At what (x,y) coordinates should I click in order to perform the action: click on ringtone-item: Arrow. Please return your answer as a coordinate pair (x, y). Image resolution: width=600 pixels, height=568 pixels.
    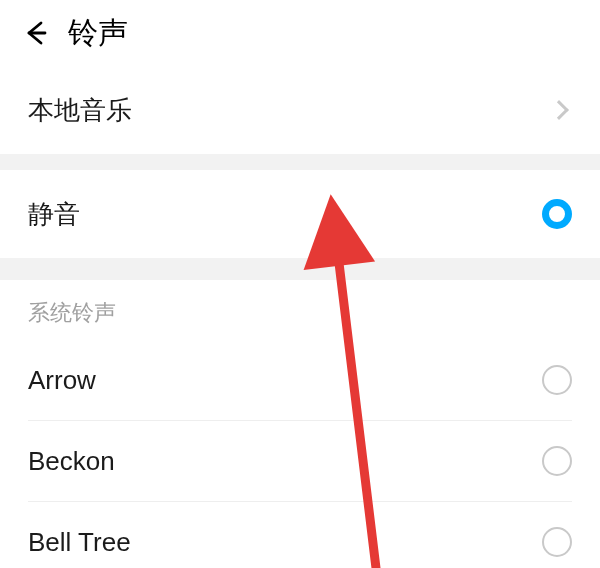
    Looking at the image, I should click on (300, 380).